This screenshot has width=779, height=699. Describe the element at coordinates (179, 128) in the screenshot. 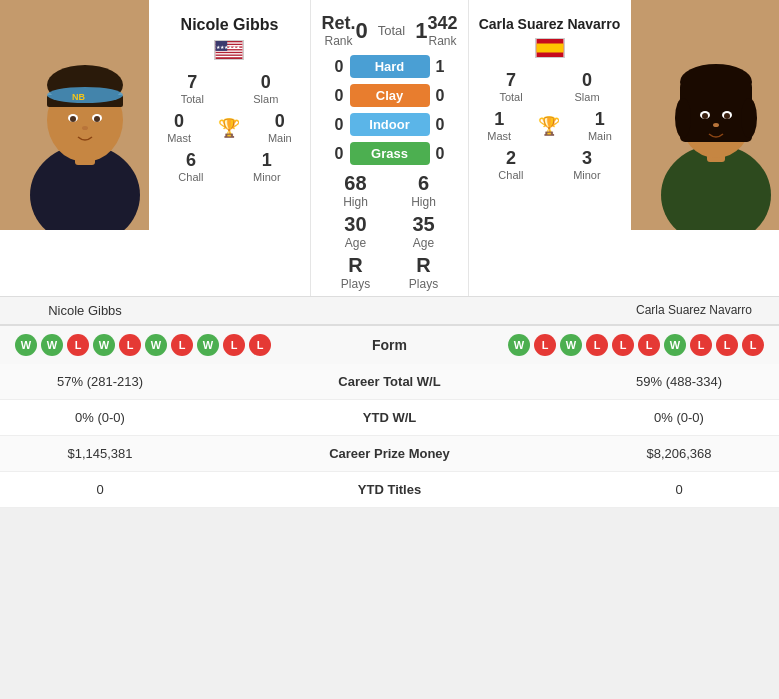

I see `left-mast-stat: 0 Mast` at that location.